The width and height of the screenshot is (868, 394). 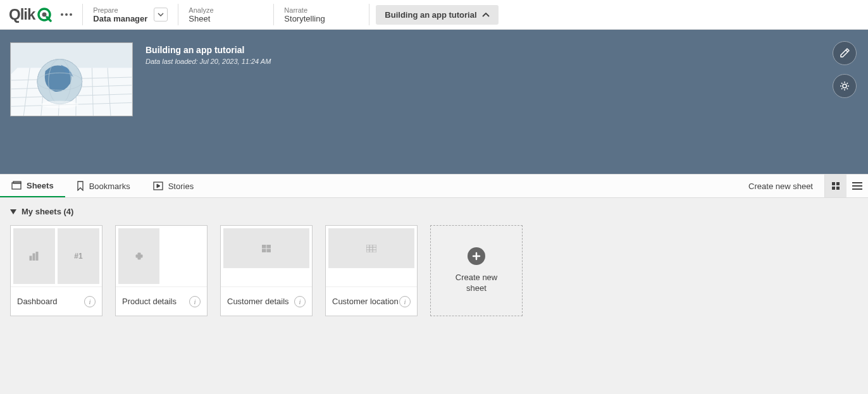 What do you see at coordinates (139, 256) in the screenshot?
I see `extension-icon` at bounding box center [139, 256].